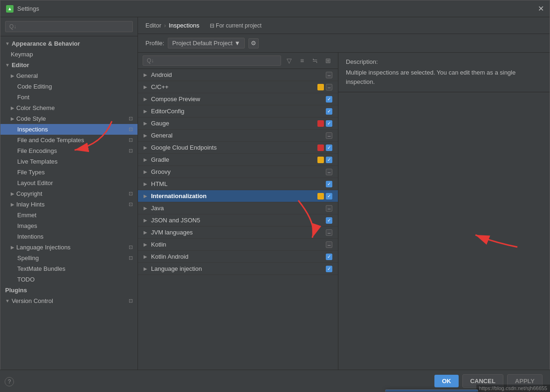 The image size is (550, 392). I want to click on close-button: ✕, so click(541, 8).